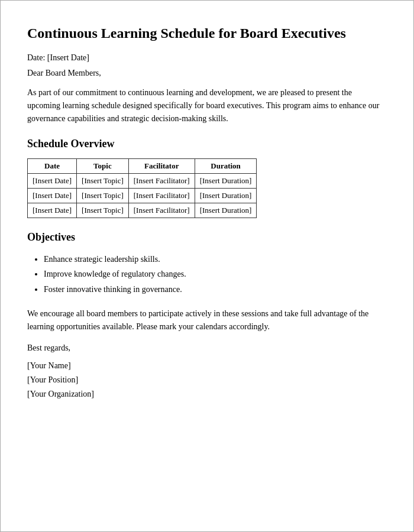 Image resolution: width=414 pixels, height=532 pixels. Describe the element at coordinates (207, 320) in the screenshot. I see `closing-paragraph: We encourage all board members to partic…` at that location.